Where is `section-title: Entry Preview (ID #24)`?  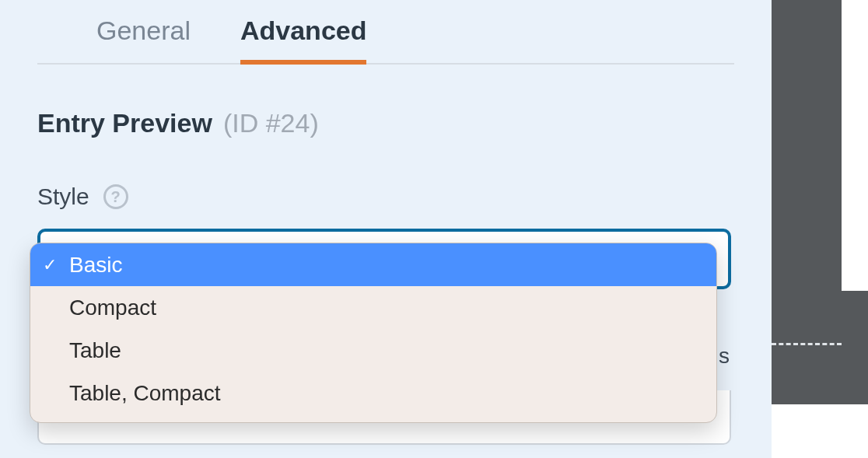 section-title: Entry Preview (ID #24) is located at coordinates (386, 123).